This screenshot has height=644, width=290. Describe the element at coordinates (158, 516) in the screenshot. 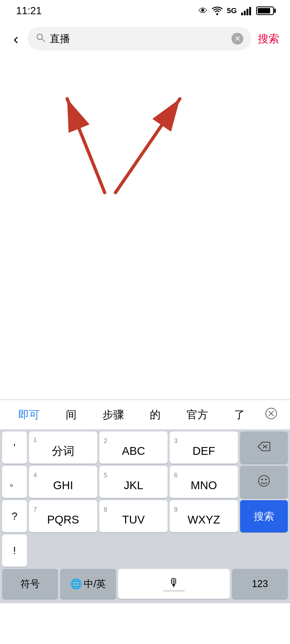

I see `keyboard-row-3: 7 PQRS 8 TUV 9 WXYZ 搜索` at that location.